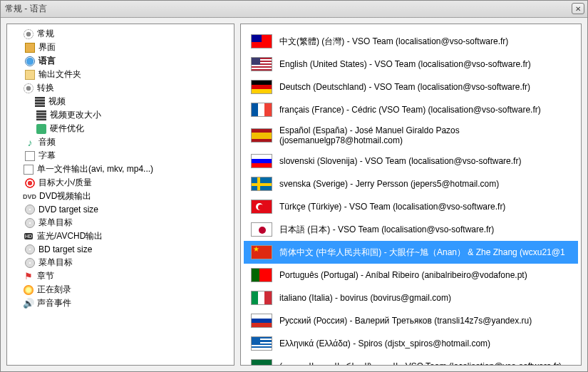  Describe the element at coordinates (389, 184) in the screenshot. I see `language-label: svenska (Sverige) - Jerry Persson (jeper…` at that location.